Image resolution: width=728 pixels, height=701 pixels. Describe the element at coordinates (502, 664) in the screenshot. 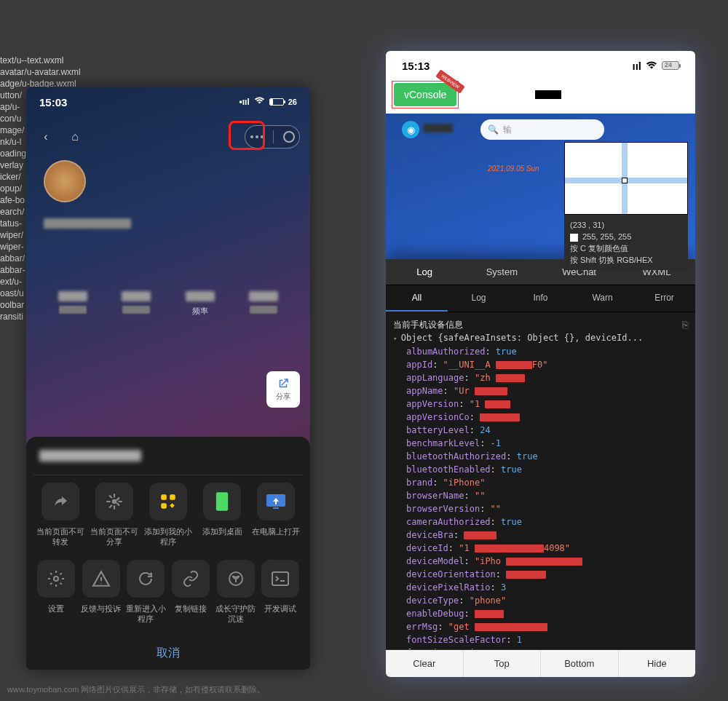

I see `top-button: Top` at that location.